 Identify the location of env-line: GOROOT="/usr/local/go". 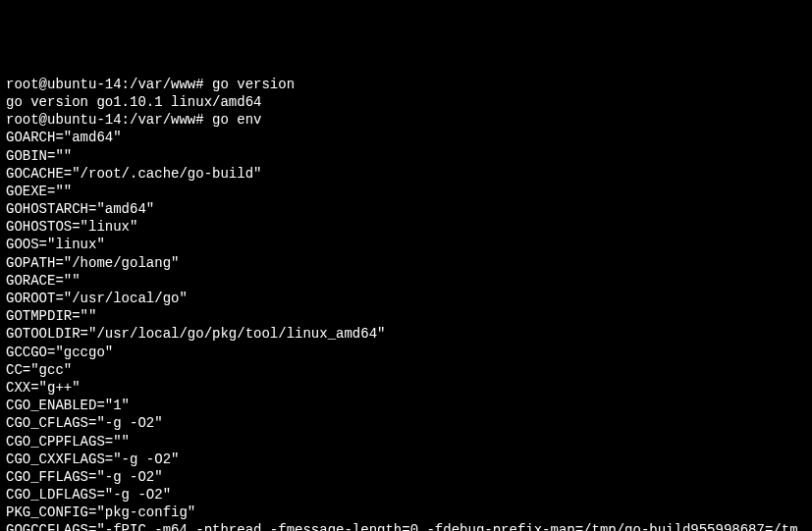
(406, 298).